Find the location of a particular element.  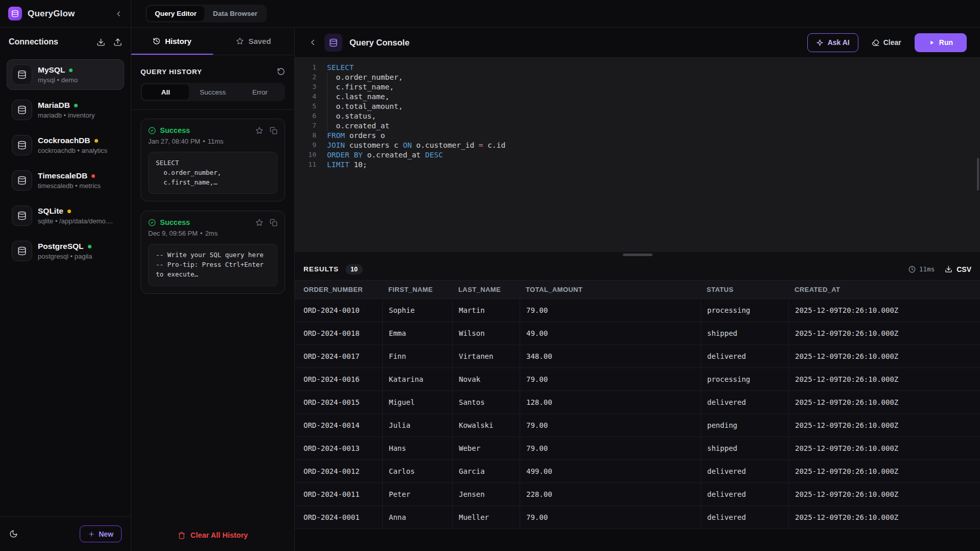

table-row: ORD-2024-0001AnnaMueller79.00delivered20… is located at coordinates (638, 517).